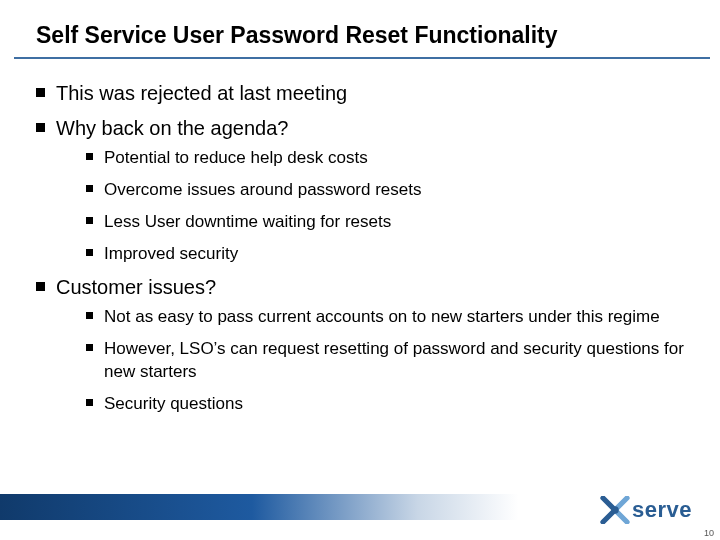  Describe the element at coordinates (262, 190) in the screenshot. I see `bullet-text: Overcome issues around password resets` at that location.